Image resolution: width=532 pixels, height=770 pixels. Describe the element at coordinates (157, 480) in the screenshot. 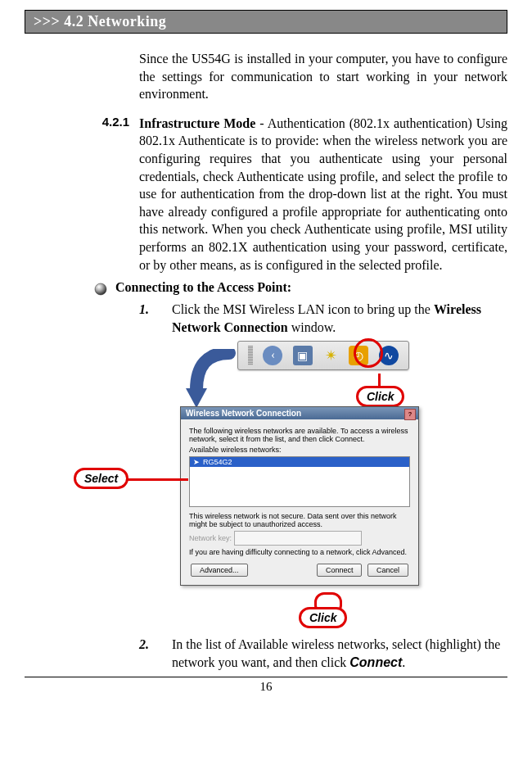

I see `callout-line-select` at that location.